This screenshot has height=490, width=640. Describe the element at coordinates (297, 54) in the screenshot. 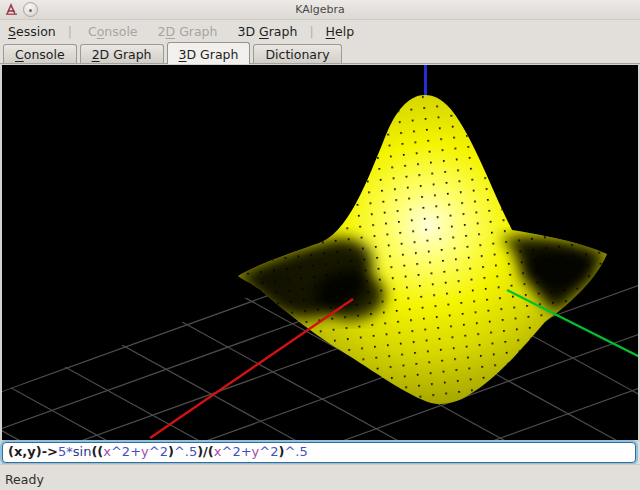

I see `tab-dictionary: Dictionary` at that location.